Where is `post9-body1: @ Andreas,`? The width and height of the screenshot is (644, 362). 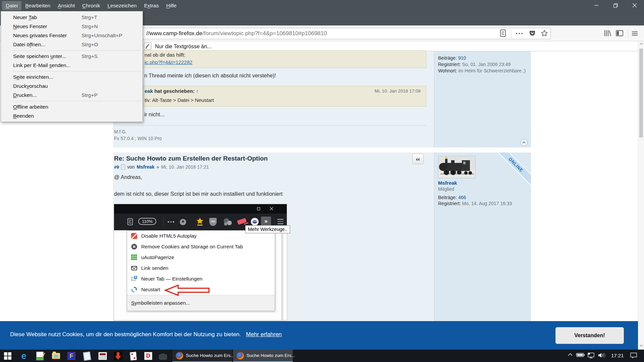
post9-body1: @ Andreas, is located at coordinates (128, 177).